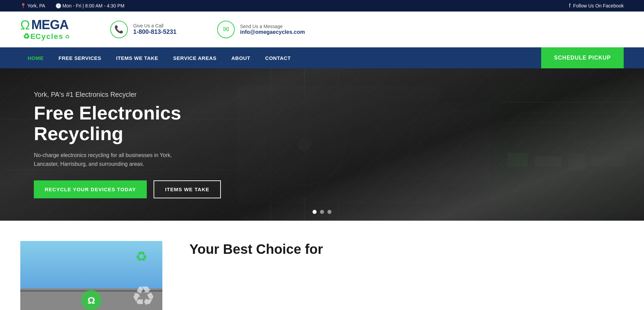  I want to click on hero-buttons: RECYCLE YOUR DEVICES TODAY ITEMS WE TAKE, so click(127, 190).